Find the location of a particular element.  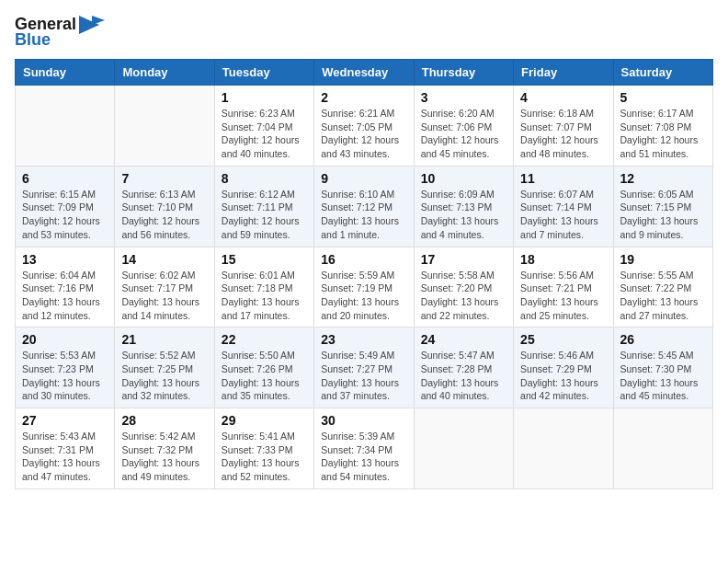

calendar-week-row: 13Sunrise: 6:04 AM Sunset: 7:16 PM Dayli… is located at coordinates (364, 287).